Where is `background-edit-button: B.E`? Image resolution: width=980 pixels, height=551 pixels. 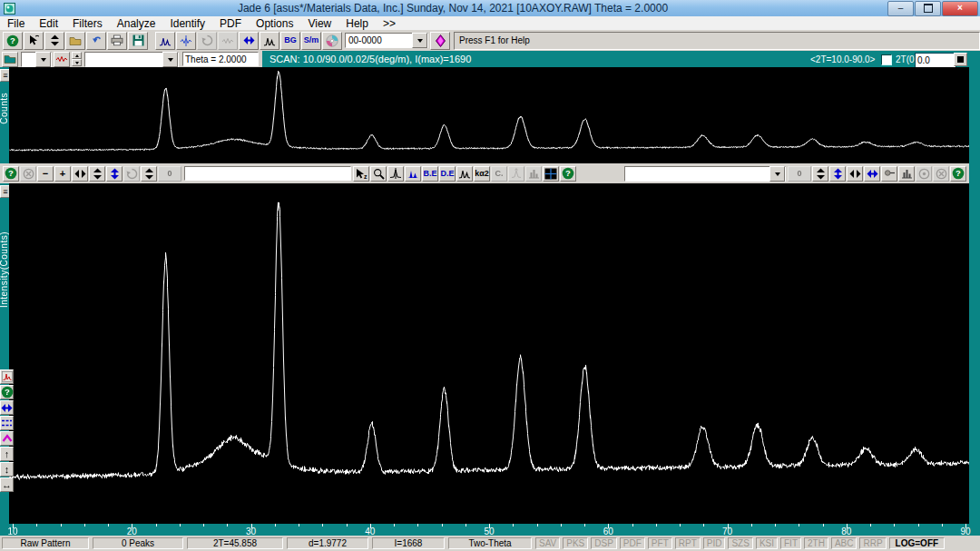
background-edit-button: B.E is located at coordinates (430, 174).